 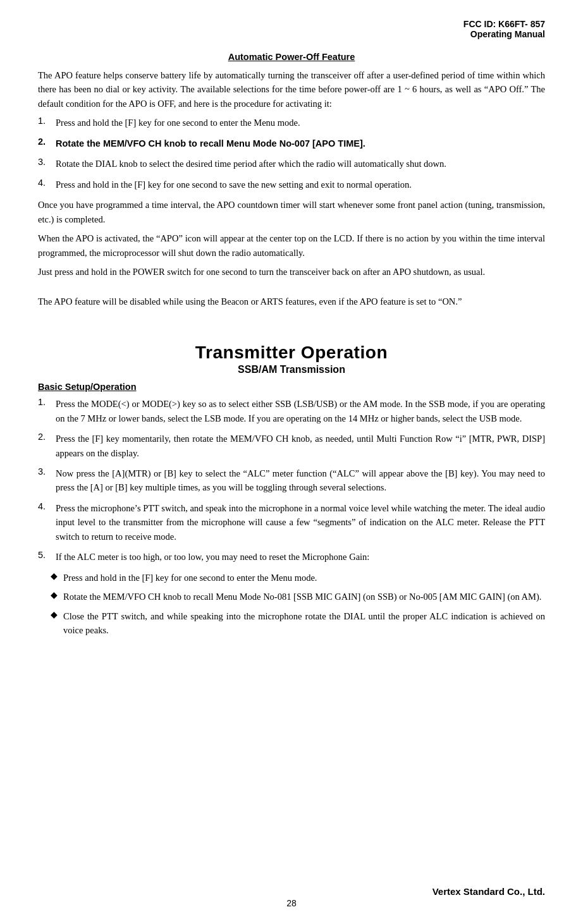 I want to click on apo-step-2-num: 2., so click(x=47, y=142).